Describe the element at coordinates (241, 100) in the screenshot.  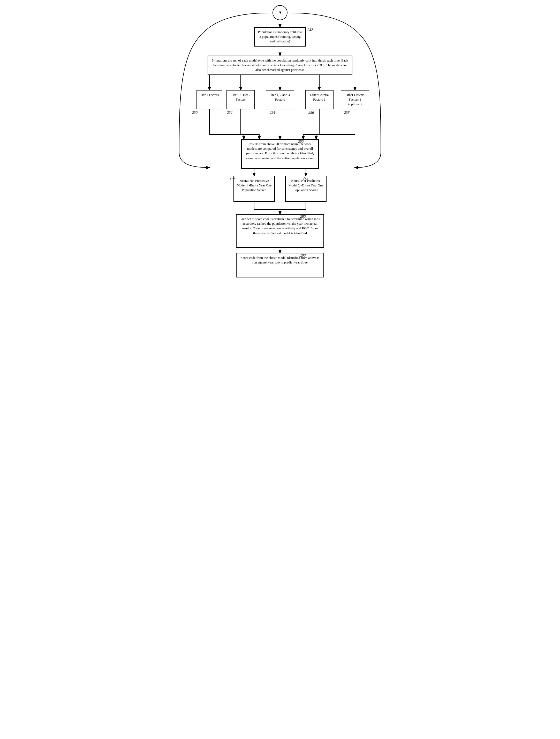
I see `box-252: Tier 1 + Tier 2 Factors` at that location.